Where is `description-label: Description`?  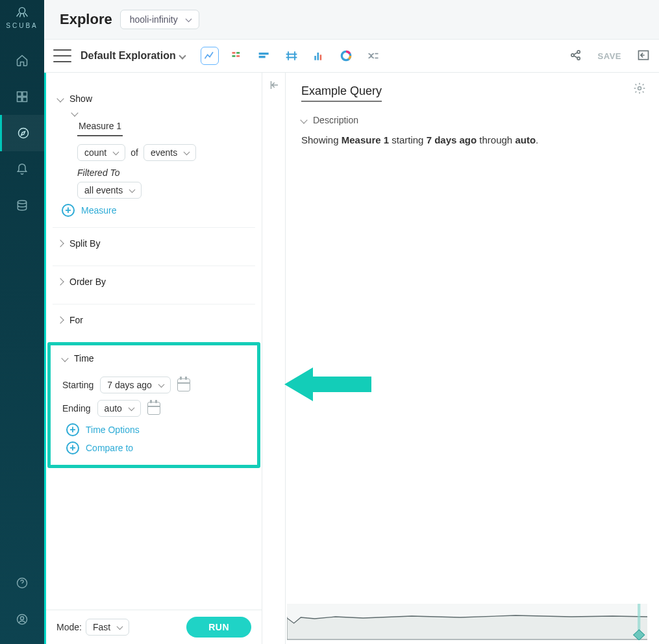 description-label: Description is located at coordinates (336, 120).